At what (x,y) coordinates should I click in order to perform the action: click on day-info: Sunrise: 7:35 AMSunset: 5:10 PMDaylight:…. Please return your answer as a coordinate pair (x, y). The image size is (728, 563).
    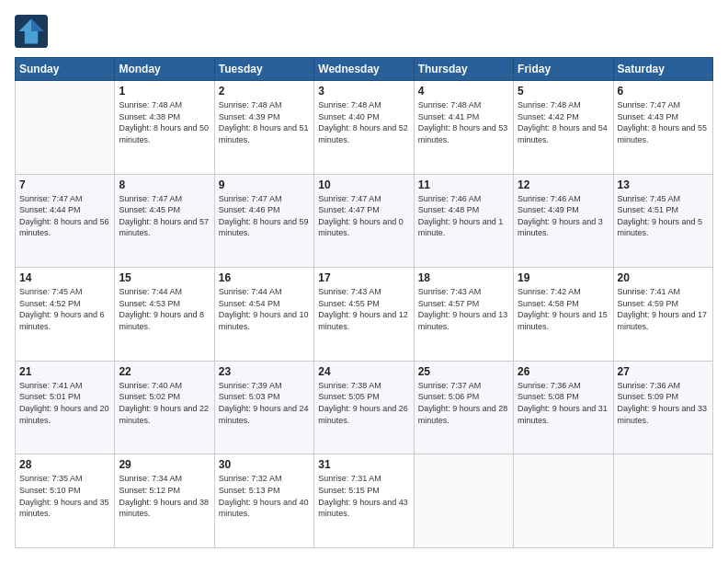
    Looking at the image, I should click on (64, 496).